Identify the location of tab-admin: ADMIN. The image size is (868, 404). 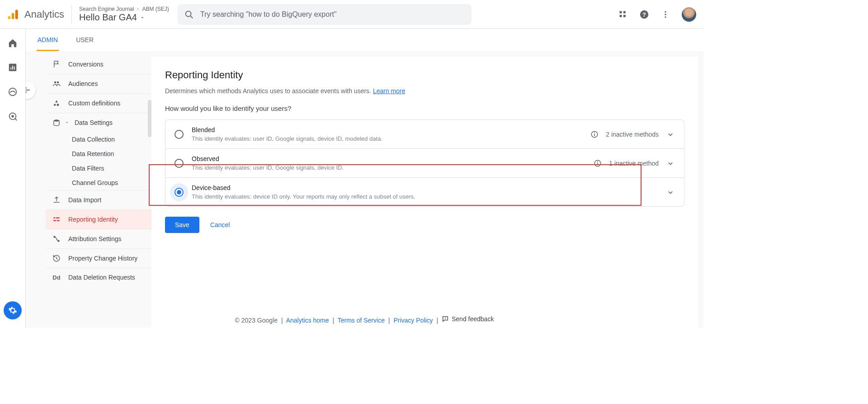
(48, 40).